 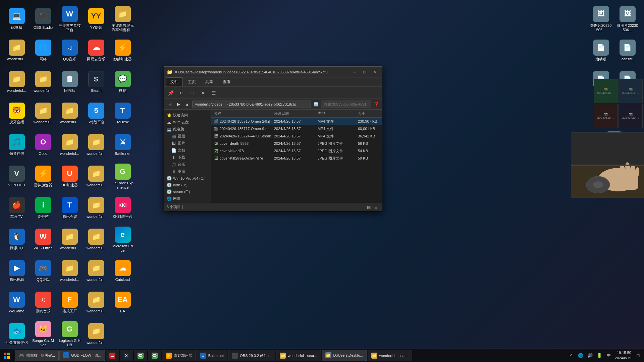 I want to click on file-row-1: 🎬 20240426-135717-Omen-9-death-45ff 2024…, so click(x=297, y=129).